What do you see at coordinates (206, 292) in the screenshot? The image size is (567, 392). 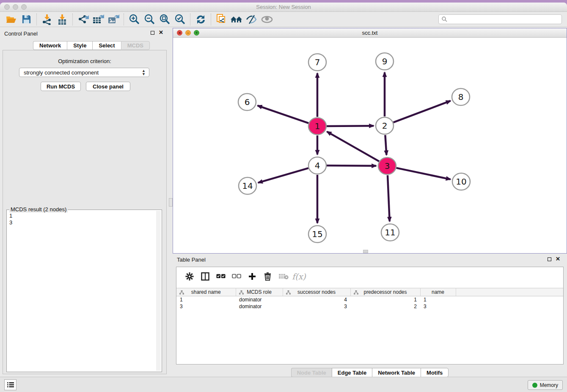 I see `column-header-shared-name: shared name` at bounding box center [206, 292].